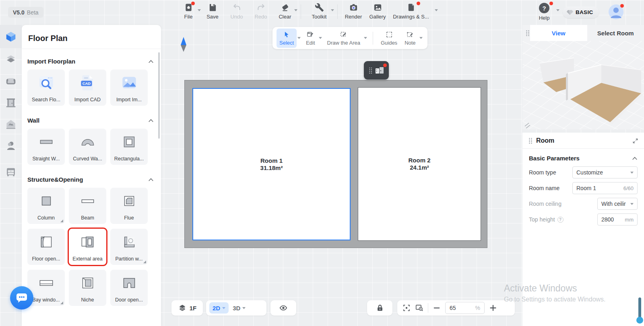 The height and width of the screenshot is (326, 644). Describe the element at coordinates (22, 298) in the screenshot. I see `chat-support-button` at that location.